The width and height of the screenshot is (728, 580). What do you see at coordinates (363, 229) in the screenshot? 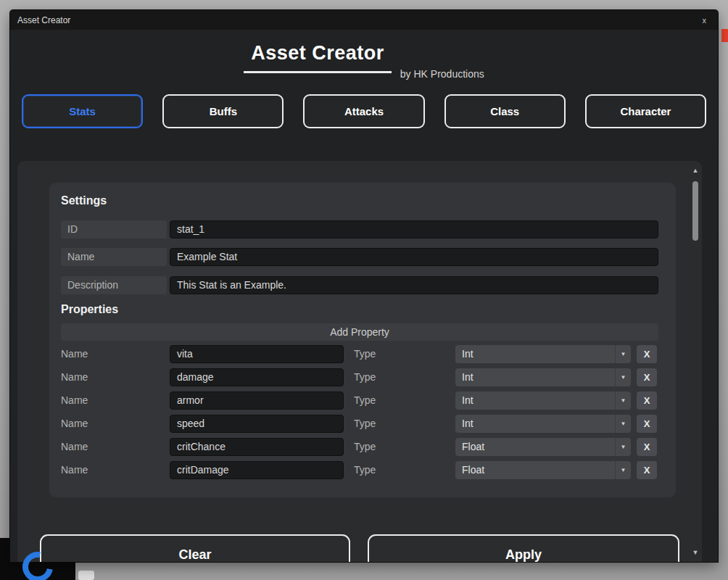
I see `field-row-id: ID stat_1` at bounding box center [363, 229].